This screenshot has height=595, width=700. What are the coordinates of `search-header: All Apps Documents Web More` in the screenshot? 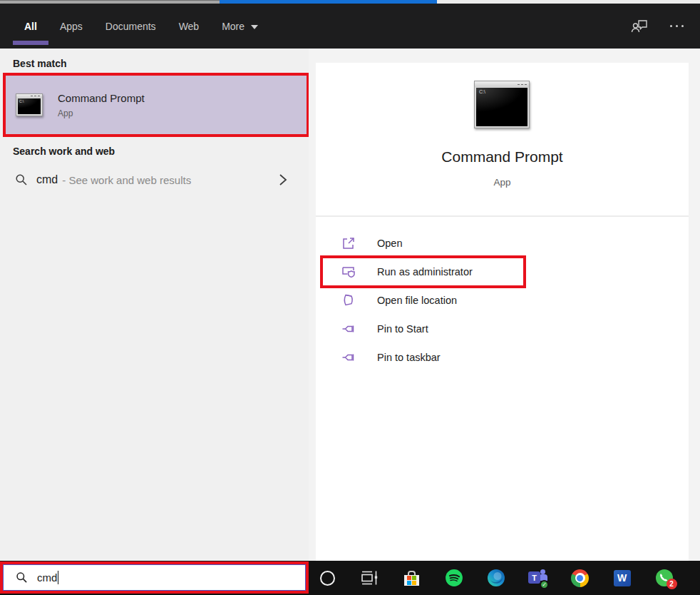 It's located at (350, 26).